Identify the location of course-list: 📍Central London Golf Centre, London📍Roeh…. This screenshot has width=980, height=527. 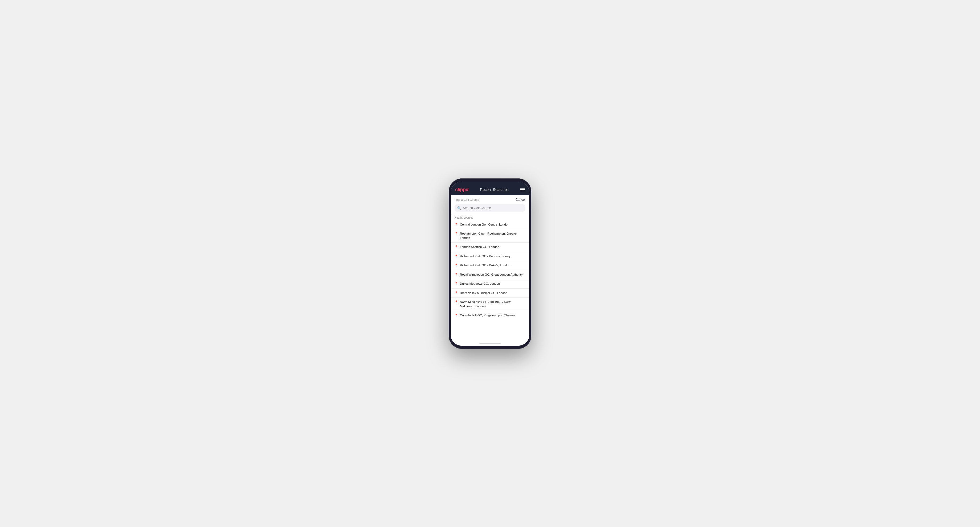
(490, 281).